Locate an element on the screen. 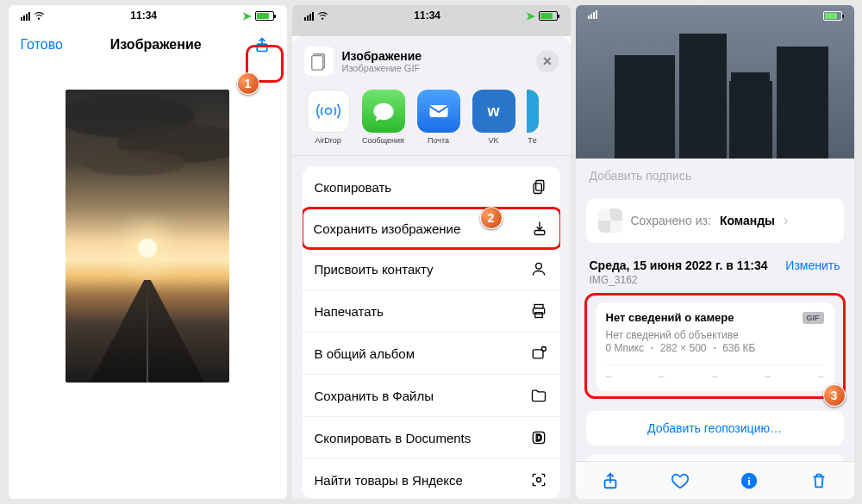  chevron-right-icon: › is located at coordinates (786, 221).